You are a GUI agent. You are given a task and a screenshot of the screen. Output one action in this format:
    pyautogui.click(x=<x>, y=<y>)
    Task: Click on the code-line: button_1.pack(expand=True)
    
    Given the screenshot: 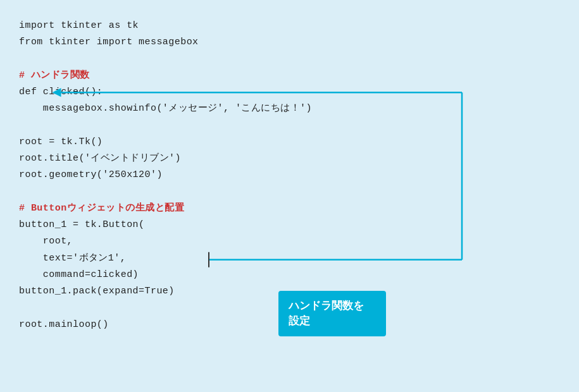 What is the action you would take?
    pyautogui.click(x=290, y=291)
    